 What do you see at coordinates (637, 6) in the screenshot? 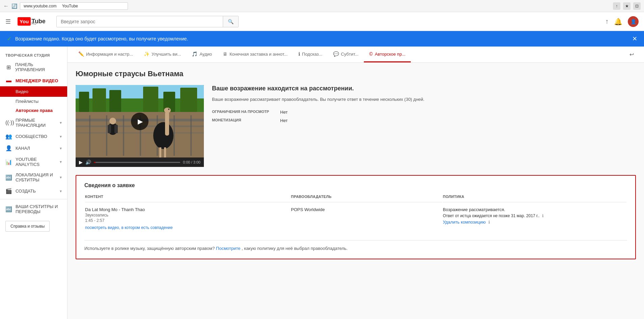
I see `extensions-icon: ⊡` at bounding box center [637, 6].